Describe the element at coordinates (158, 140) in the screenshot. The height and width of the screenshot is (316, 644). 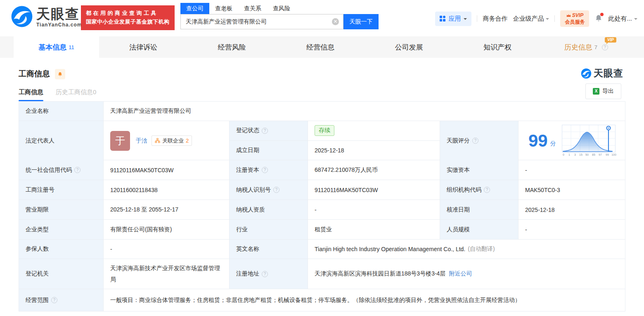
I see `org-chart-icon` at that location.